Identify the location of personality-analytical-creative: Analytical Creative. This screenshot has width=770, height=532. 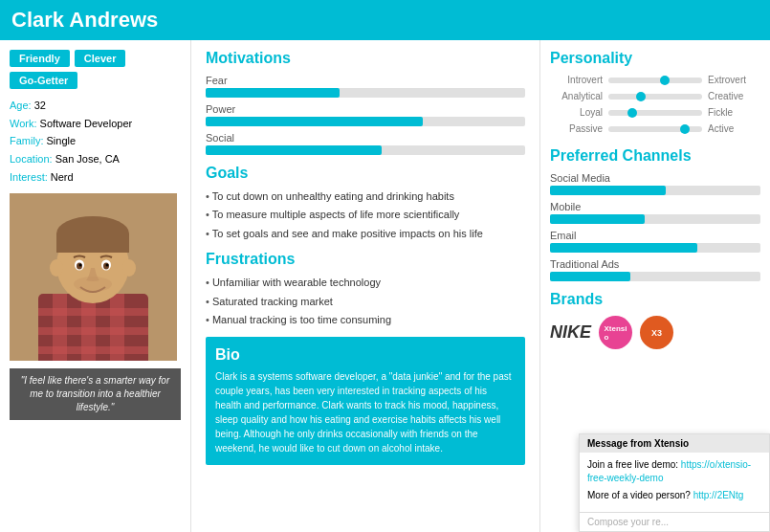
(655, 96).